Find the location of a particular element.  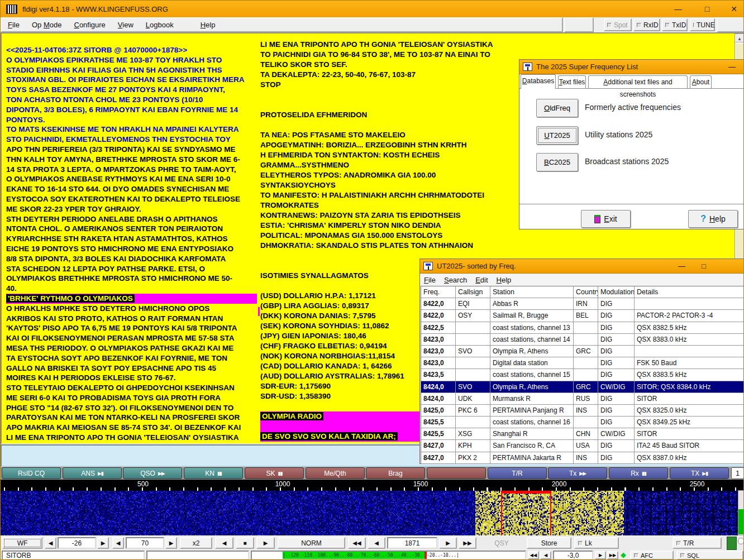

upper-signal-up-icon: ▶ is located at coordinates (103, 543).